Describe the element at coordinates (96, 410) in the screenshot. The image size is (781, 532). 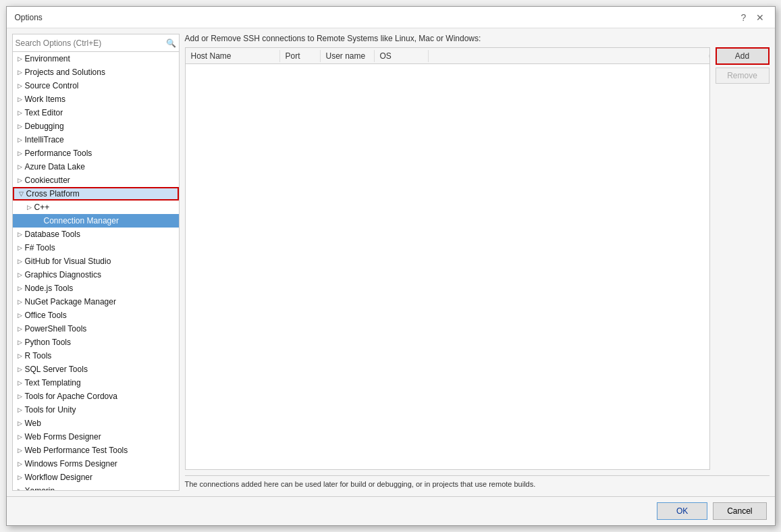
I see `tree-item-unity: ▷Tools for Unity` at that location.